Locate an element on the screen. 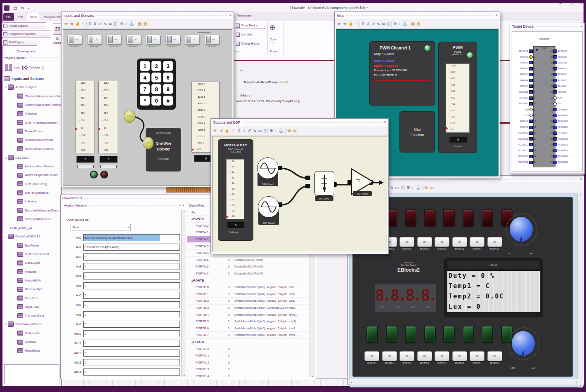  tree-item: ResetMeasurement is located at coordinates (32, 148).